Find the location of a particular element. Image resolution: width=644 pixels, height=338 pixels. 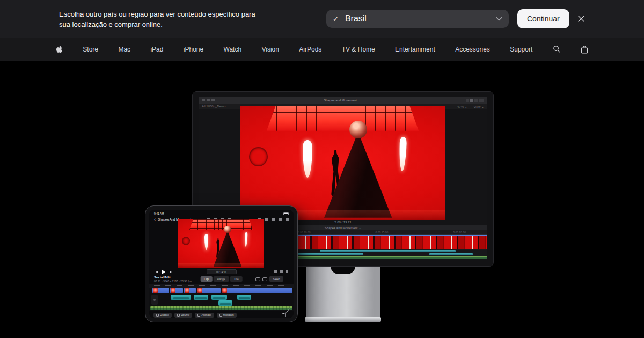

track-header is located at coordinates (155, 299).